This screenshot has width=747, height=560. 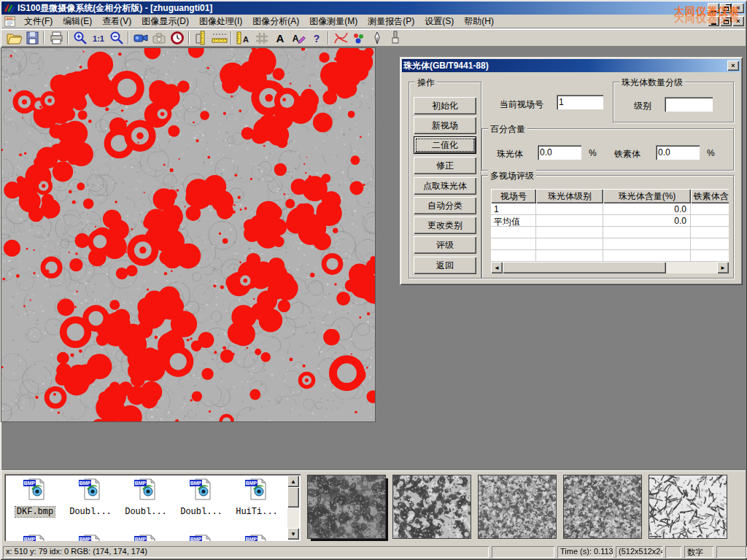 I want to click on ferrite-percent-input, so click(x=678, y=152).